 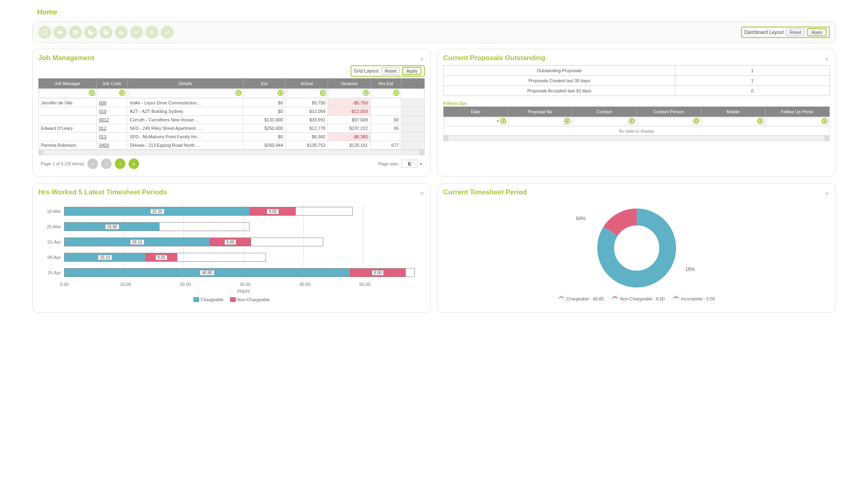 What do you see at coordinates (62, 164) in the screenshot?
I see `pager-status: Page 1 of 5 (29 items)` at bounding box center [62, 164].